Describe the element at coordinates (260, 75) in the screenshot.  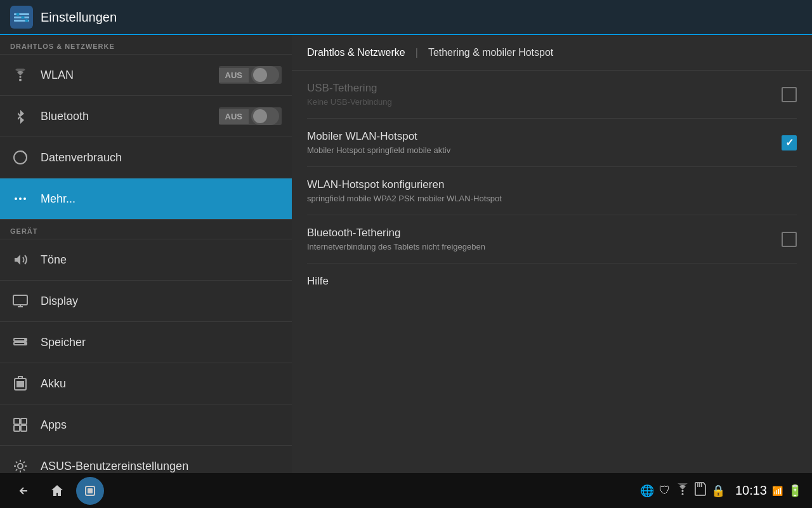
I see `wlan-toggle-thumb` at that location.